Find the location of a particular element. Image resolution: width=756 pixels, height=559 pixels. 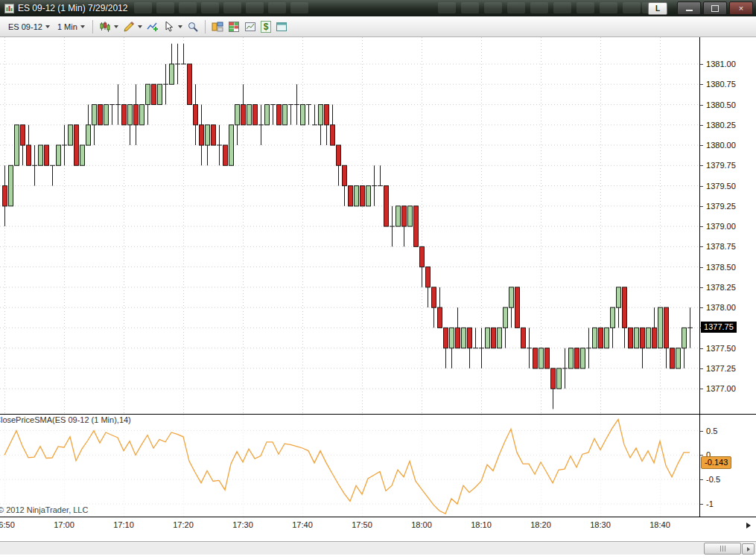

data-box-icon is located at coordinates (217, 27).